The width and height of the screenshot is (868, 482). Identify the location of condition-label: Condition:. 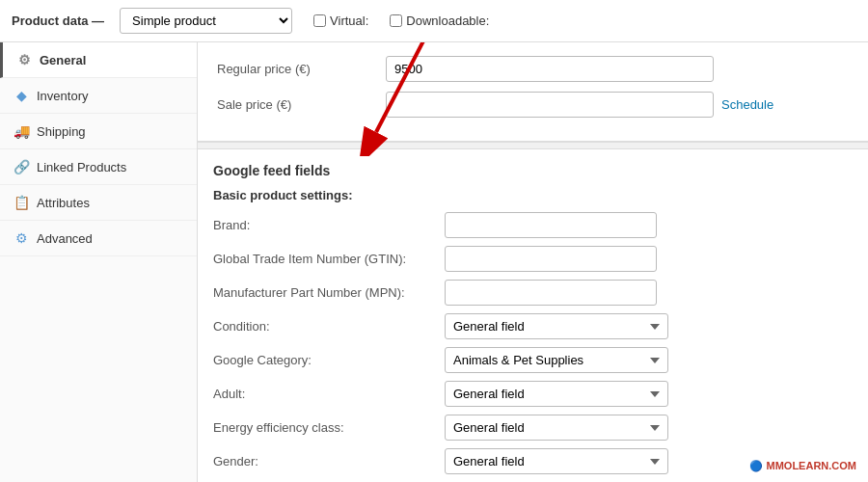
(329, 326).